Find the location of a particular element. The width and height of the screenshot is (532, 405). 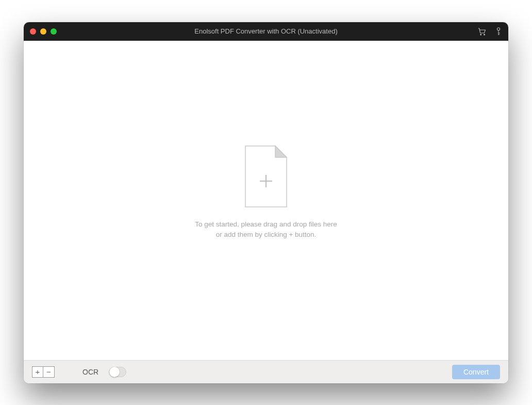

ocr-toggle is located at coordinates (118, 372).